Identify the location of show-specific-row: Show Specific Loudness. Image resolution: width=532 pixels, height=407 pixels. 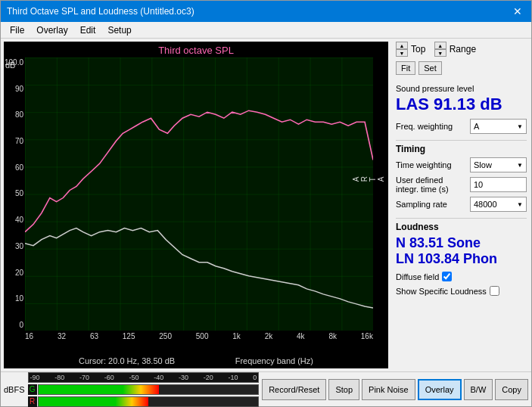
(462, 290).